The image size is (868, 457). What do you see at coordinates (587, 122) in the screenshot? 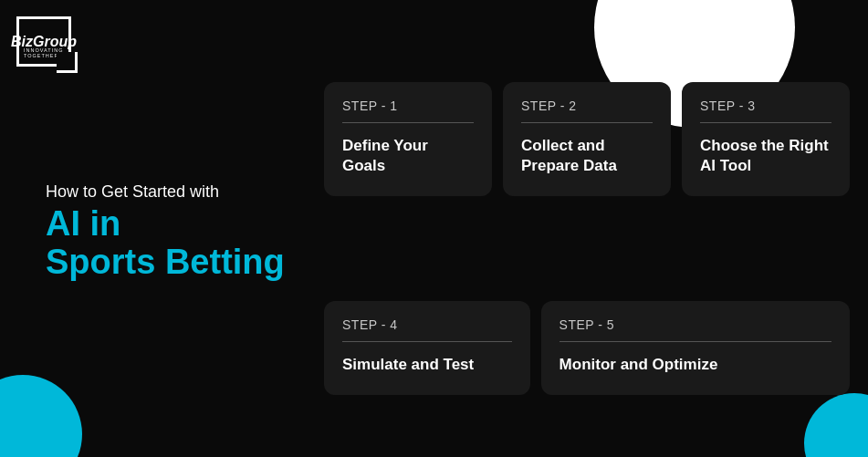
I see `step-2-divider` at bounding box center [587, 122].